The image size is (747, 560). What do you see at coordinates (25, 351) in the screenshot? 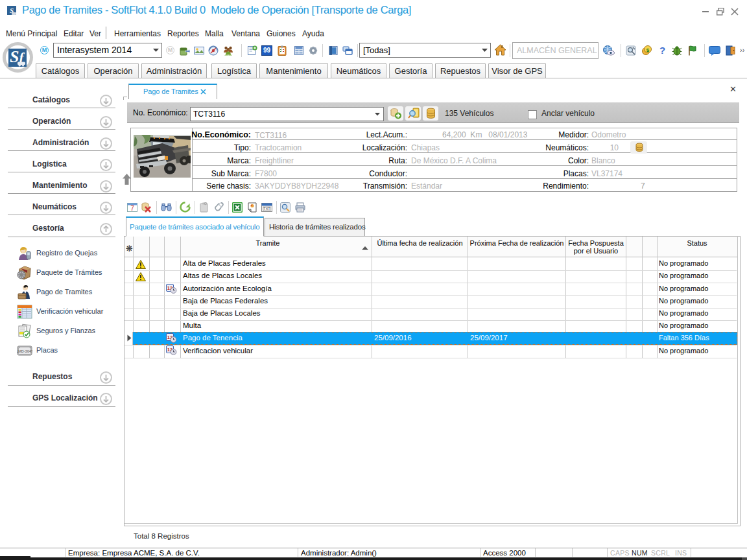
I see `svg-text: LMD-3647` at bounding box center [25, 351].